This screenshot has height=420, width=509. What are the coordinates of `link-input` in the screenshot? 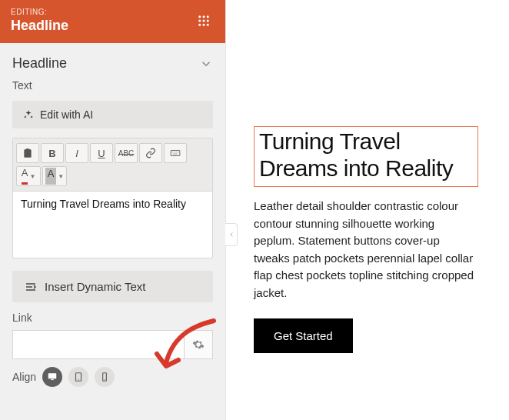 It's located at (98, 345).